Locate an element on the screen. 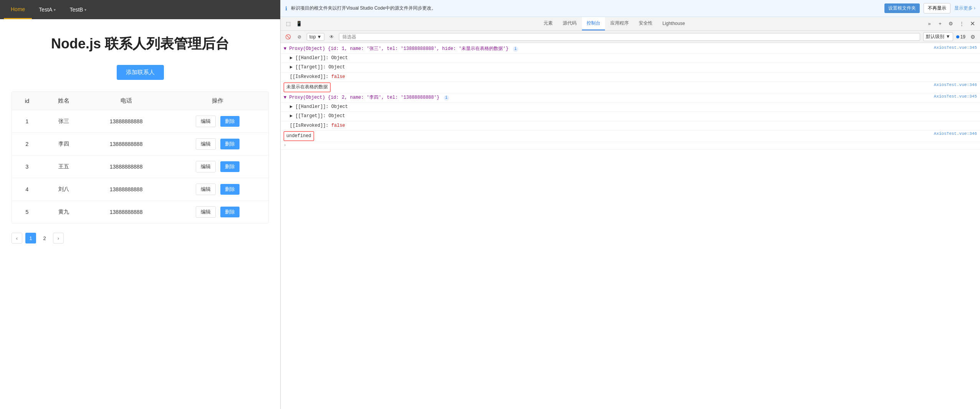 The height and width of the screenshot is (409, 980). filter-icon-button: ⊘ is located at coordinates (299, 37).